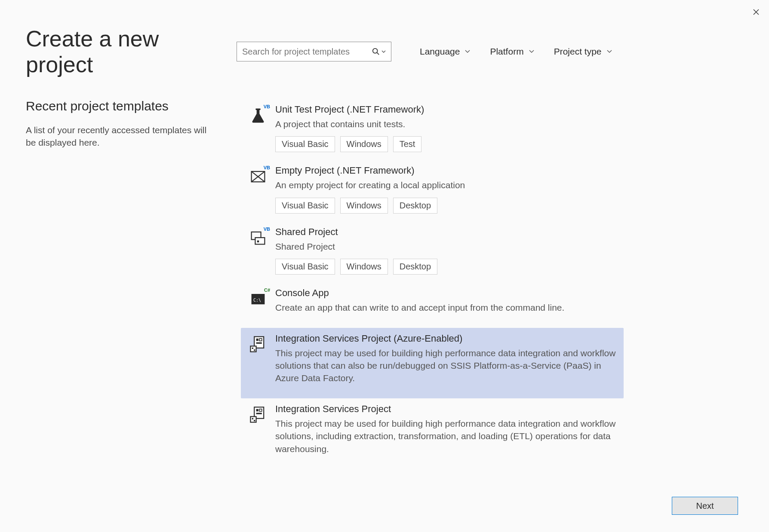  Describe the element at coordinates (257, 300) in the screenshot. I see `svg-text: C:\` at that location.